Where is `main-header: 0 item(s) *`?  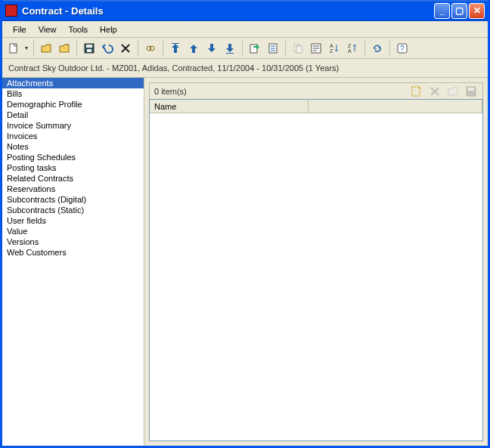
main-header: 0 item(s) * is located at coordinates (316, 91).